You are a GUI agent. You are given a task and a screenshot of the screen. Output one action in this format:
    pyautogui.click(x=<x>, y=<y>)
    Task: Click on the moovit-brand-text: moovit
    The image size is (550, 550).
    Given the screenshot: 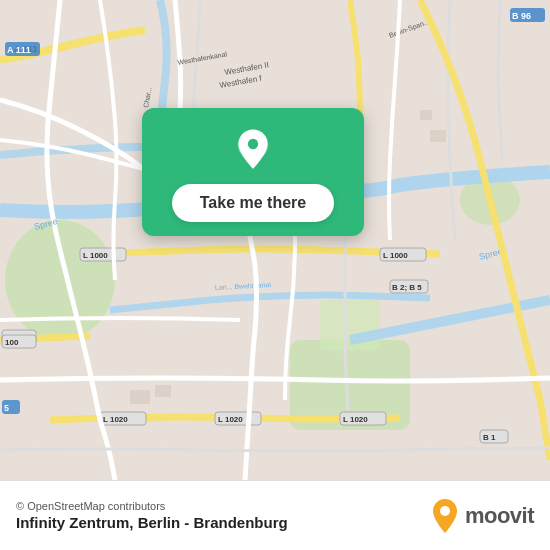 What is the action you would take?
    pyautogui.click(x=500, y=516)
    